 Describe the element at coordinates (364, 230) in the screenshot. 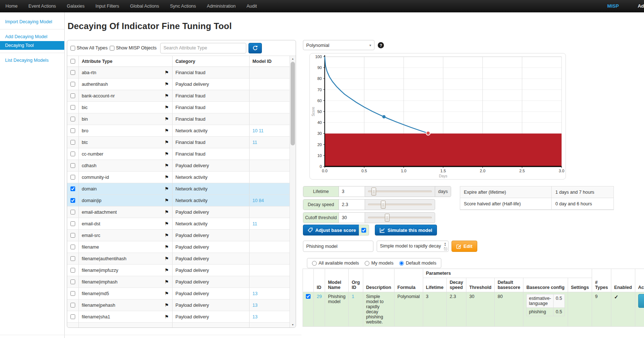

I see `adjust-base-score-checkbox` at that location.